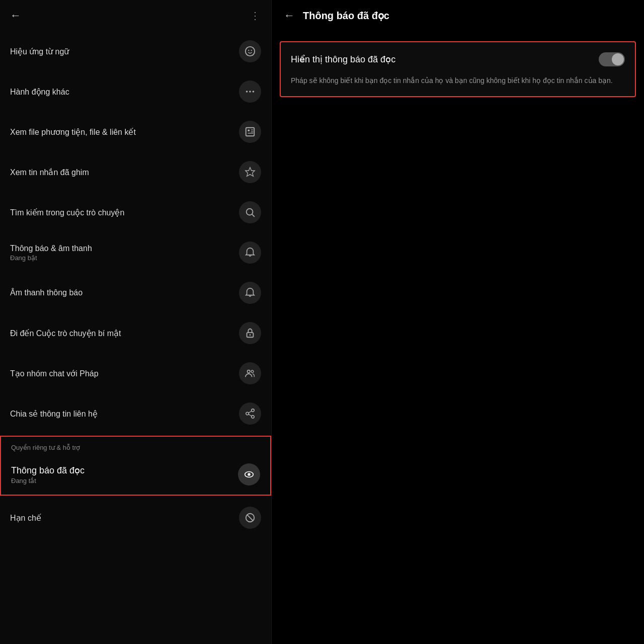 This screenshot has width=644, height=644. What do you see at coordinates (136, 212) in the screenshot?
I see `menu-item-tim-kiem: Tìm kiếm trong cuộc trò chuyện` at bounding box center [136, 212].